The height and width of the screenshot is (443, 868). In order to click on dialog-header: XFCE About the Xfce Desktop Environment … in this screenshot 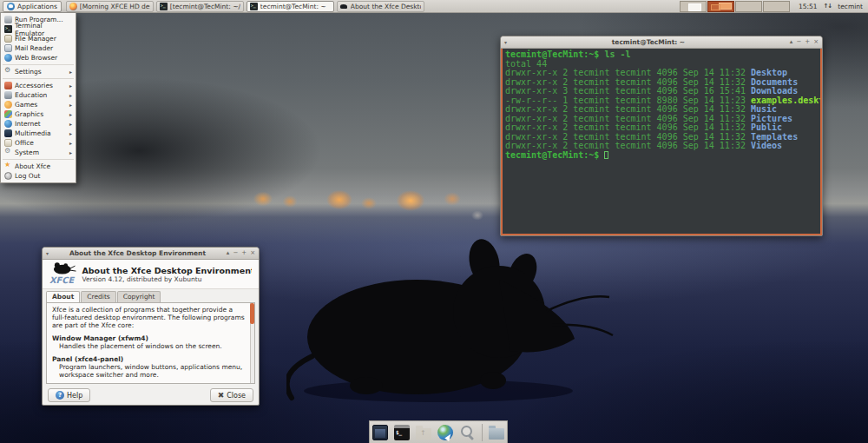, I will do `click(151, 274)`.